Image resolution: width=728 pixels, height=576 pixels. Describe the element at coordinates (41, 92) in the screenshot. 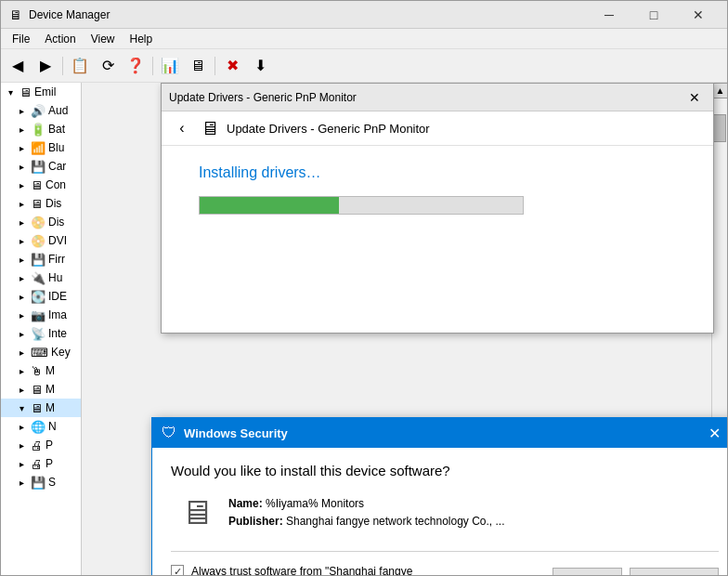

I see `tree-root: ▾ 🖥 Emil` at that location.